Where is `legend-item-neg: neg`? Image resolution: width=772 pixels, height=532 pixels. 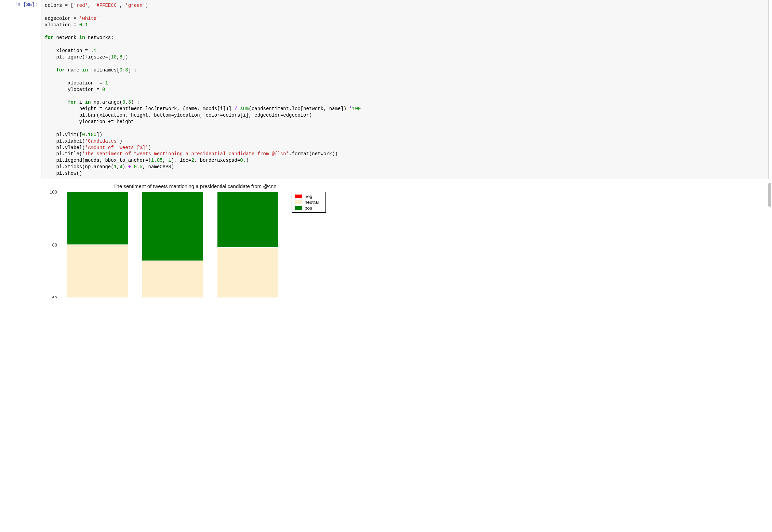
legend-item-neg: neg is located at coordinates (308, 196).